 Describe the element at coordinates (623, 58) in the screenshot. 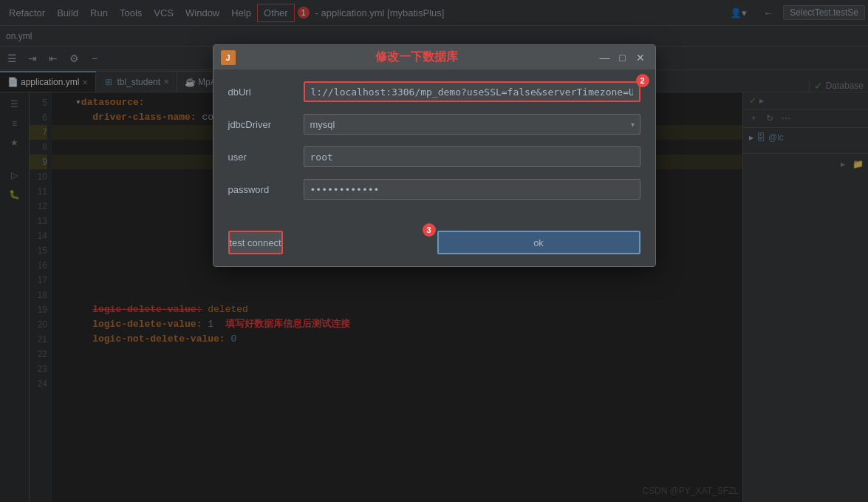

I see `modal-controls: — □ ✕` at that location.